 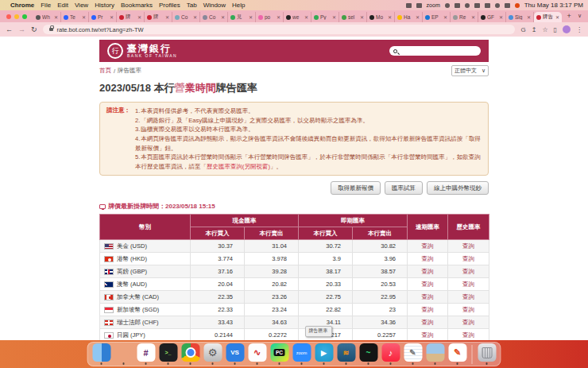 I want to click on rate-calculator-button: 匯率試算, so click(x=404, y=188).